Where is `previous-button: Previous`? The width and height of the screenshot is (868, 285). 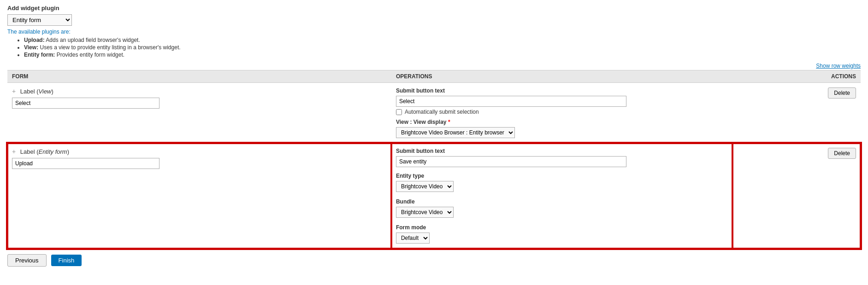 previous-button: Previous is located at coordinates (27, 261).